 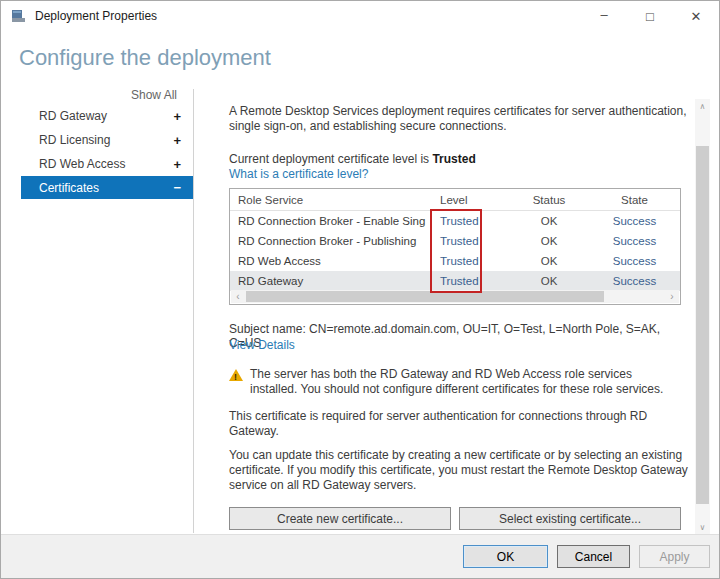 I want to click on sidebar-item-rd-licensing: RD Licensing +, so click(x=107, y=140).